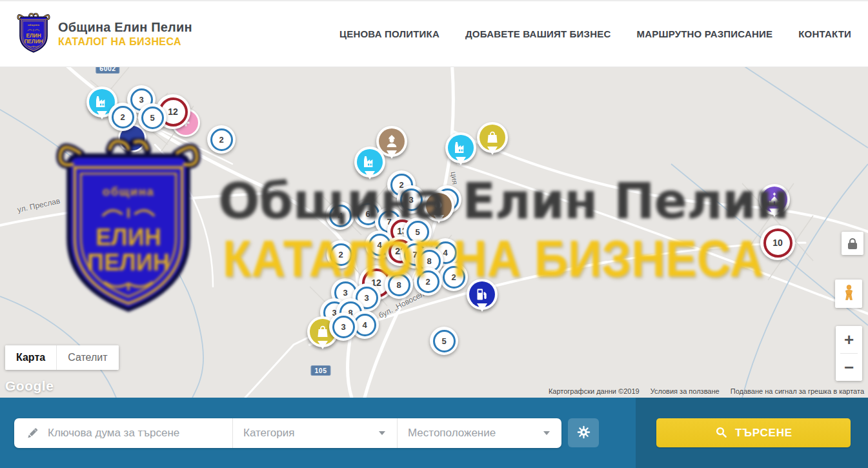 The width and height of the screenshot is (868, 468). What do you see at coordinates (722, 433) in the screenshot?
I see `search-icon` at bounding box center [722, 433].